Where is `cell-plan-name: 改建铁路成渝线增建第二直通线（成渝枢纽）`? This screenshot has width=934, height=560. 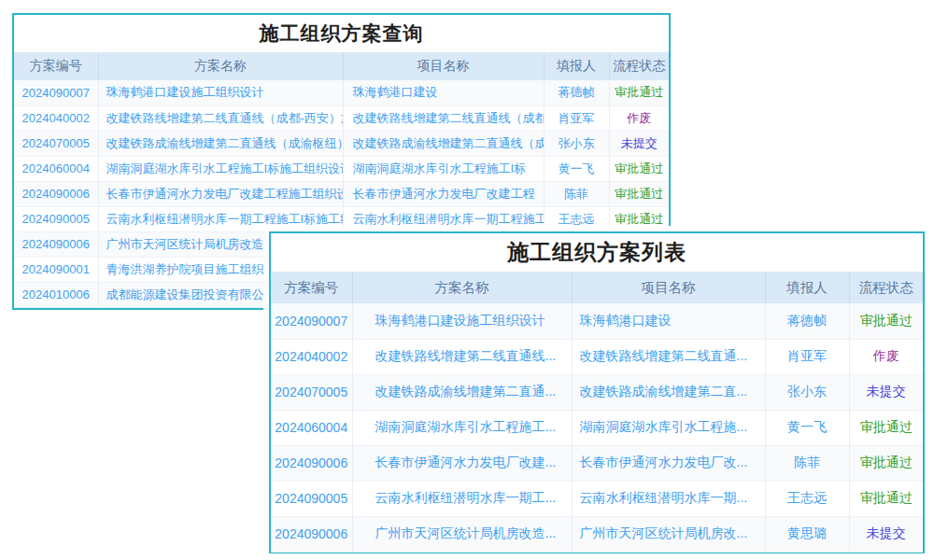 cell-plan-name: 改建铁路成渝线增建第二直通线（成渝枢纽） is located at coordinates (220, 144).